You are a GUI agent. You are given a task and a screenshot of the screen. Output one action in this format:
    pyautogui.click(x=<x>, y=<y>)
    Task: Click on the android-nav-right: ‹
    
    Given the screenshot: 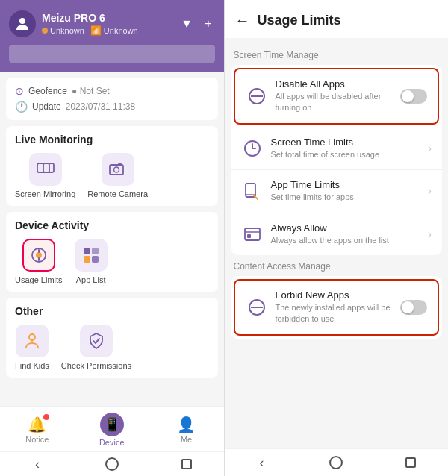 What is the action you would take?
    pyautogui.click(x=337, y=463)
    